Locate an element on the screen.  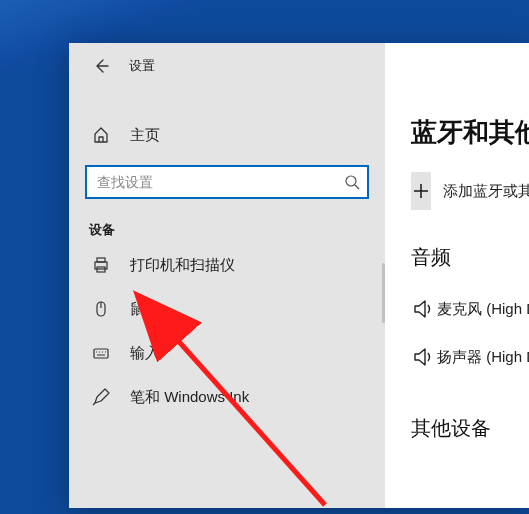
device-label: 扬声器 (High Definition Audio) is located at coordinates (483, 358).